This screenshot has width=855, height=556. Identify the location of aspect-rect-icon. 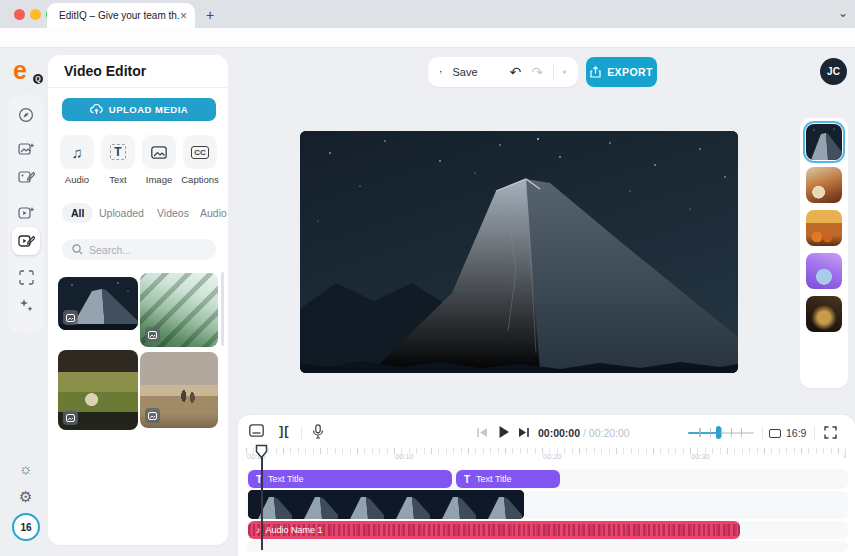
(775, 434).